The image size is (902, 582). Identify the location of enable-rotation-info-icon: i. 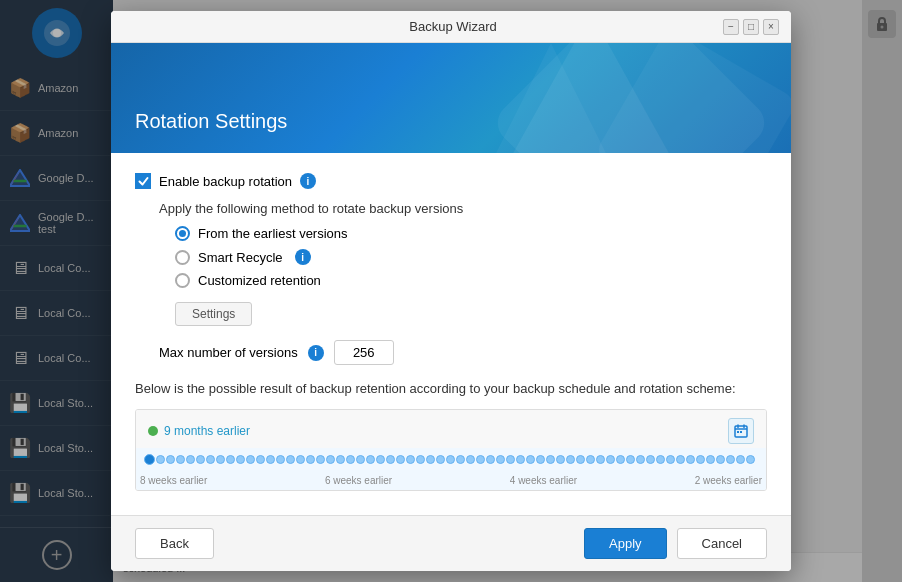
(308, 181).